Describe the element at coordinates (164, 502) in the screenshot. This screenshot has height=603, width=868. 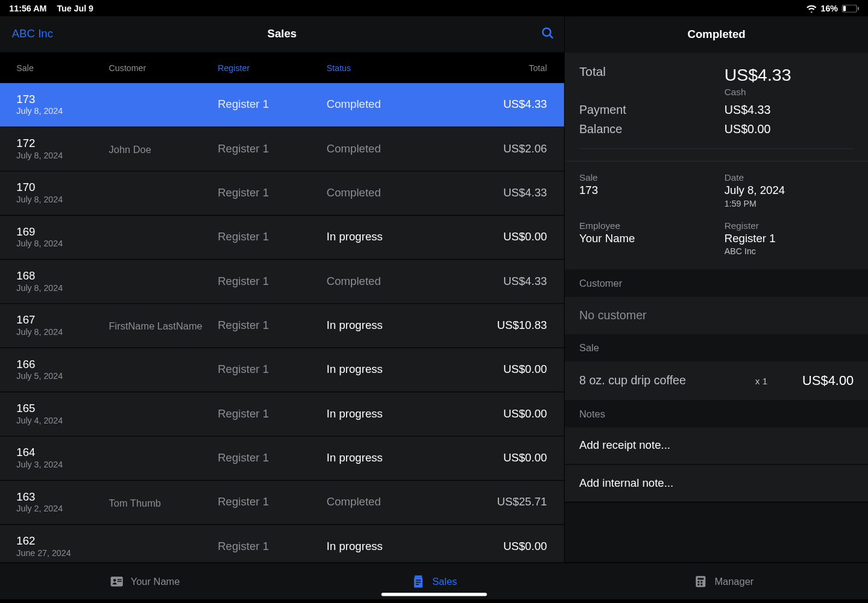
I see `row-customer: Tom Thumb` at that location.